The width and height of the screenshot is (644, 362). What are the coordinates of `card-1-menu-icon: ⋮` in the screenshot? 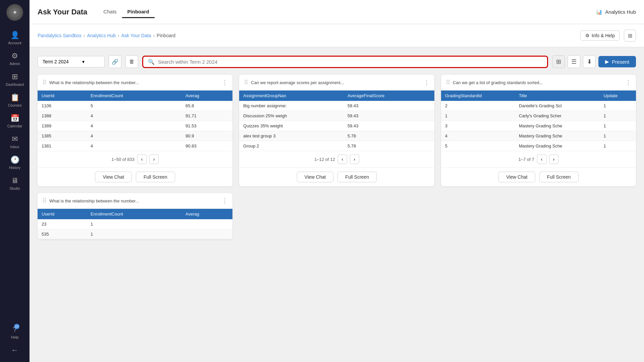 It's located at (225, 82).